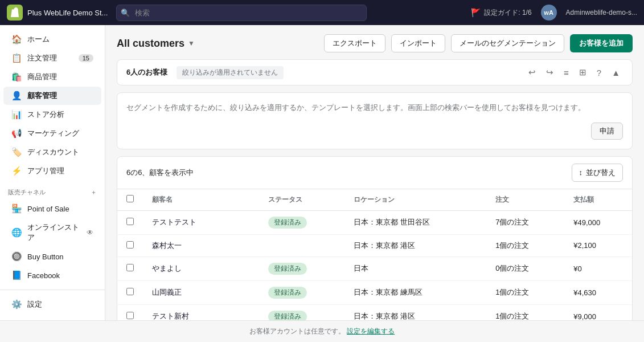  Describe the element at coordinates (416, 268) in the screenshot. I see `customer-location-2: 日本` at that location.